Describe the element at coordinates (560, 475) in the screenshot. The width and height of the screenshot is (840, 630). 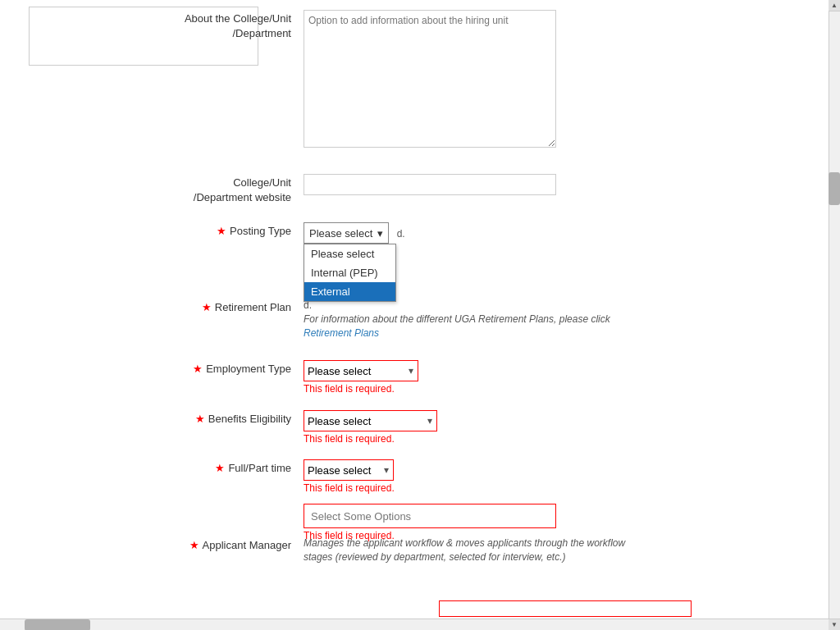
I see `fullpart-field: Please select This field is required.` at that location.